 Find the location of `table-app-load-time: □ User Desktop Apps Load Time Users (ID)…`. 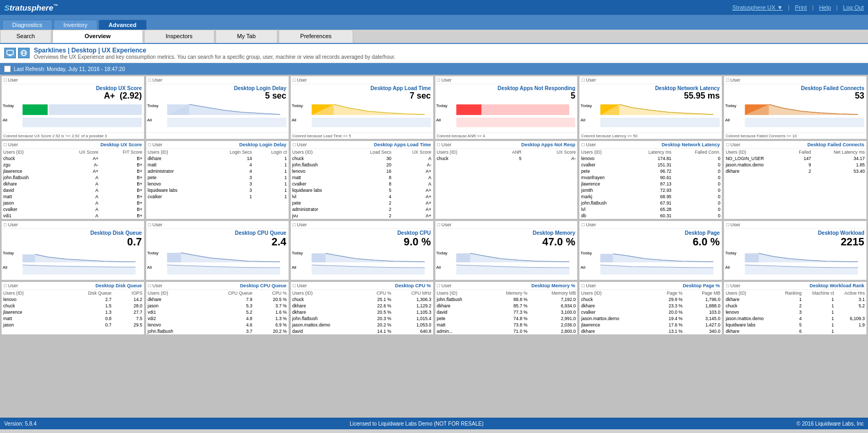

table-app-load-time: □ User Desktop Apps Load Time Users (ID)… is located at coordinates (362, 180).